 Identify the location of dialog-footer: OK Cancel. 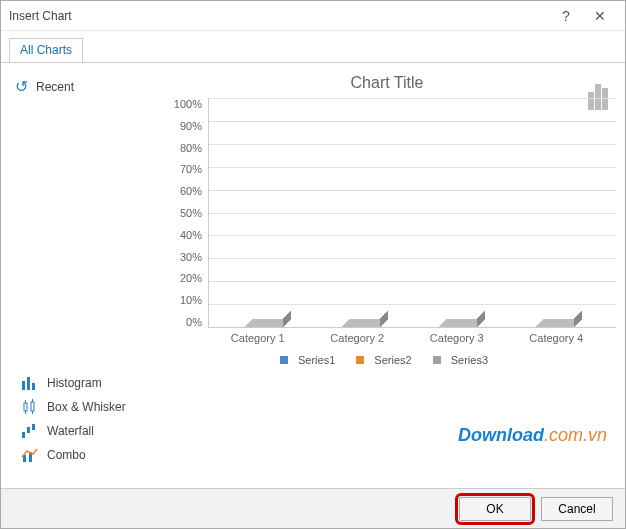
(313, 508).